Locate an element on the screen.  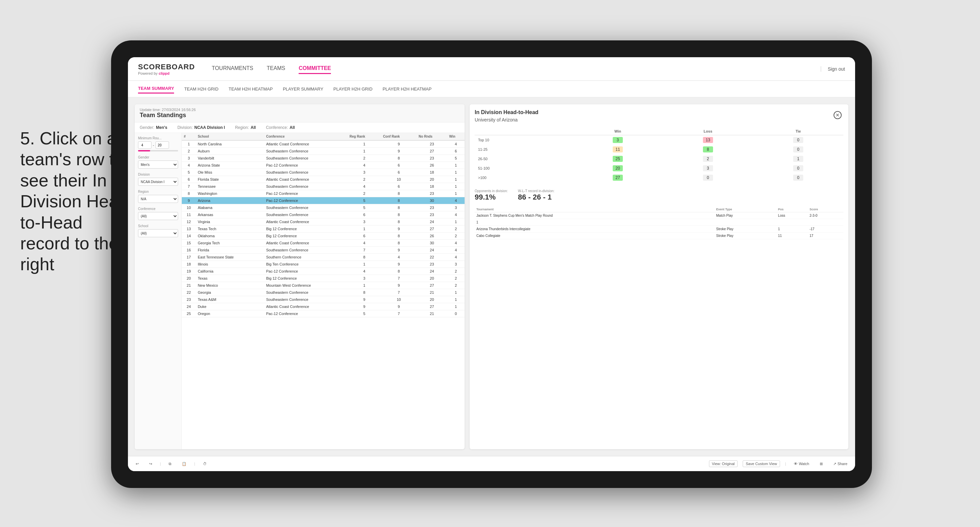
nav-tournaments: TOURNAMENTS is located at coordinates (232, 69).